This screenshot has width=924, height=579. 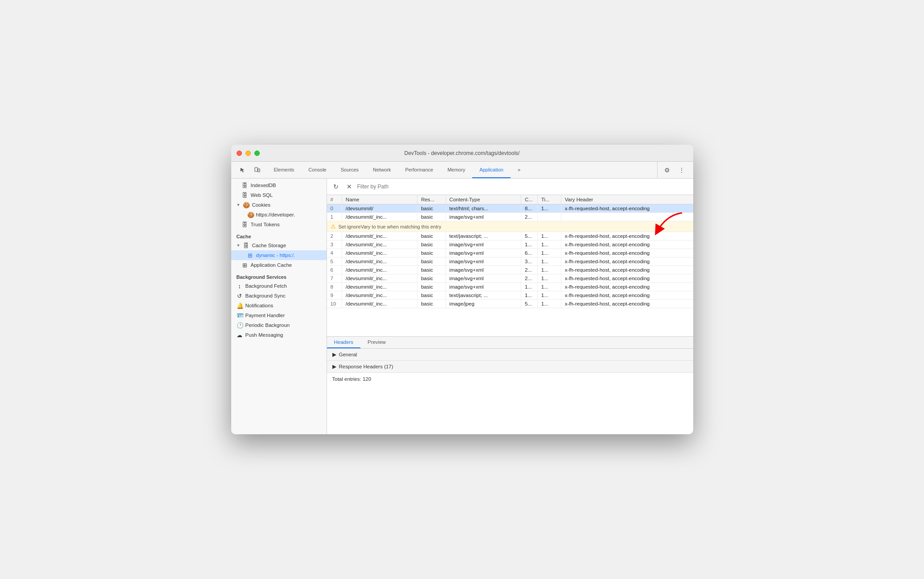 I want to click on sidebar-item-notifications: 🔔 Notifications, so click(x=279, y=306).